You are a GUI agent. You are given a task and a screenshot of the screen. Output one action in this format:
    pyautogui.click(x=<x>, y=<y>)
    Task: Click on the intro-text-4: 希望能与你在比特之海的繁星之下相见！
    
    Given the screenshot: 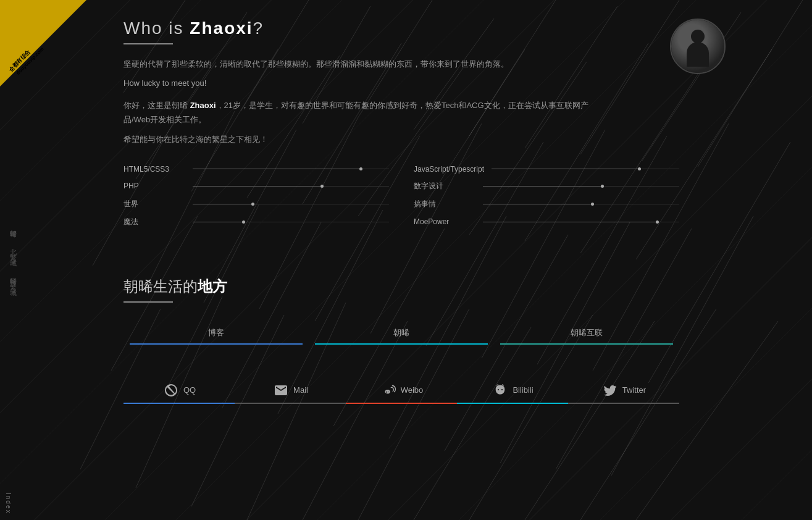 What is the action you would take?
    pyautogui.click(x=364, y=140)
    